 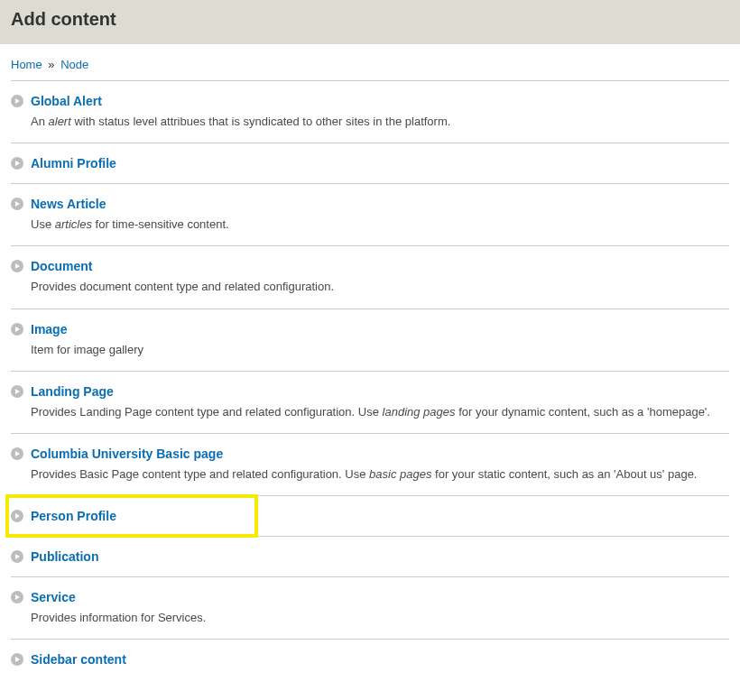 I want to click on content-type-link: Publication, so click(x=65, y=557).